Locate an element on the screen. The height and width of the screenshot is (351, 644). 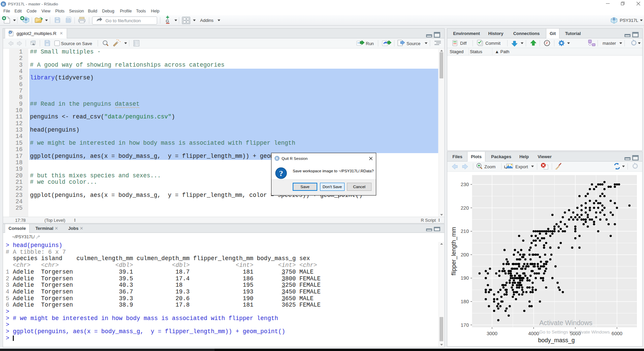
svg-text: G is located at coordinates (167, 21).